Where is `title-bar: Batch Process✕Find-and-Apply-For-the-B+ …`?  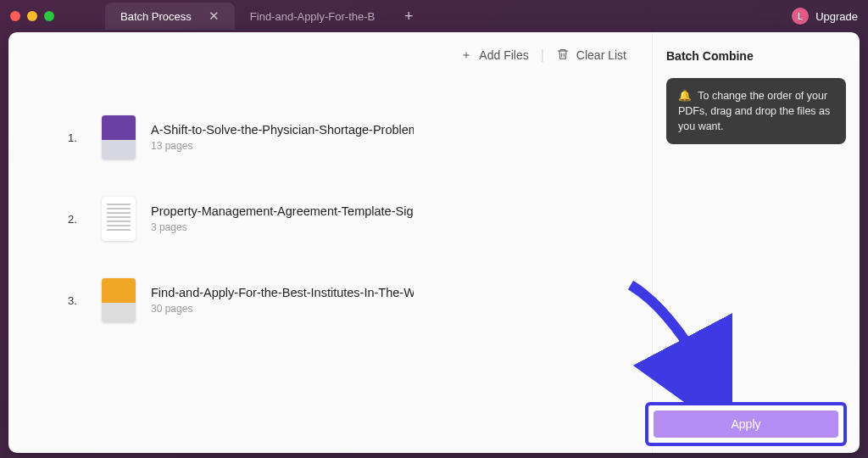 title-bar: Batch Process✕Find-and-Apply-For-the-B+ … is located at coordinates (434, 16).